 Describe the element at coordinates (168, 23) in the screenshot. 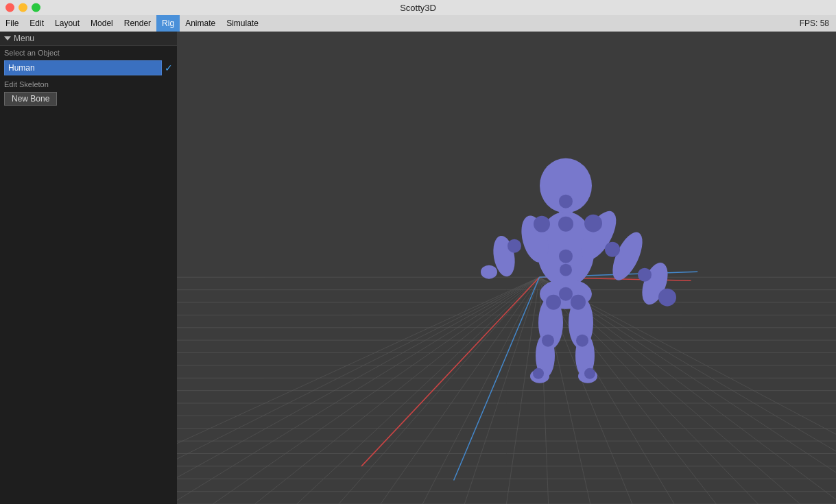

I see `menu-rig: Rig` at that location.